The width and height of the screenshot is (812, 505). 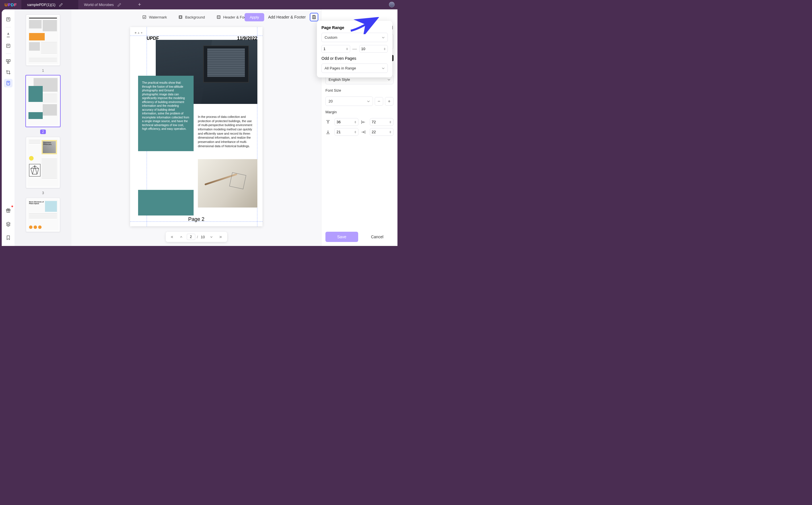 What do you see at coordinates (181, 237) in the screenshot?
I see `prev-page-button` at bounding box center [181, 237].